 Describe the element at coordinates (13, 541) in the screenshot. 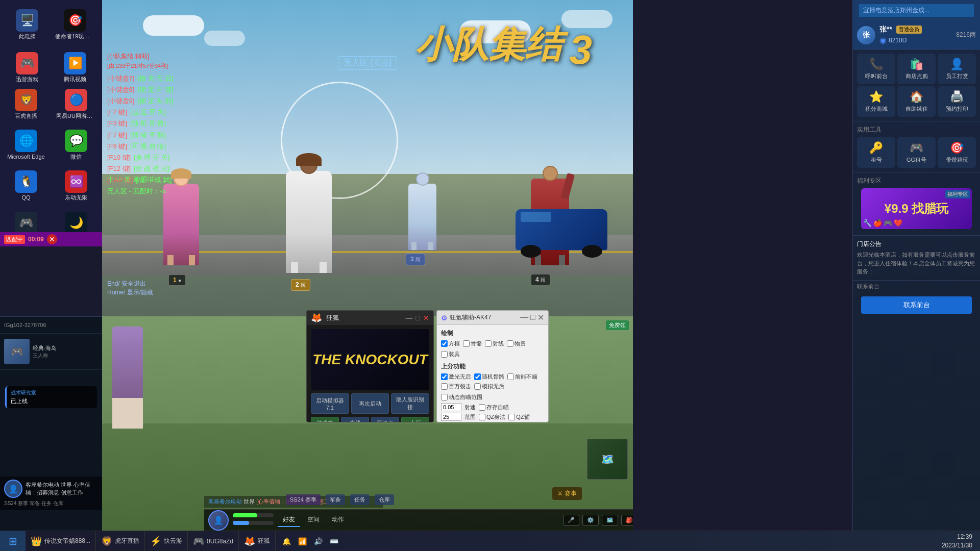

I see `start-button: ⊞` at that location.